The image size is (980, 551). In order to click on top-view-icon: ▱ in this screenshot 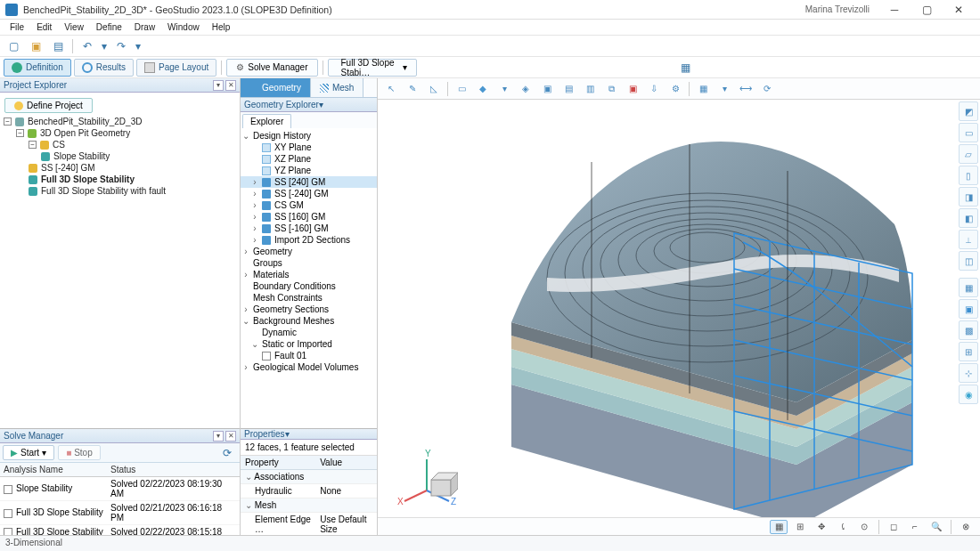, I will do `click(968, 154)`.